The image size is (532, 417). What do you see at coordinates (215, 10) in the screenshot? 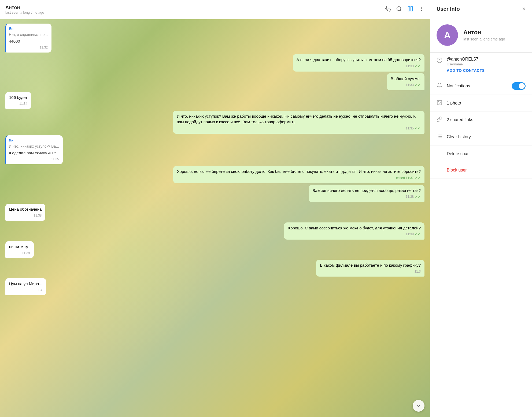
I see `chat-header: Антон last seen a long time ago` at bounding box center [215, 10].